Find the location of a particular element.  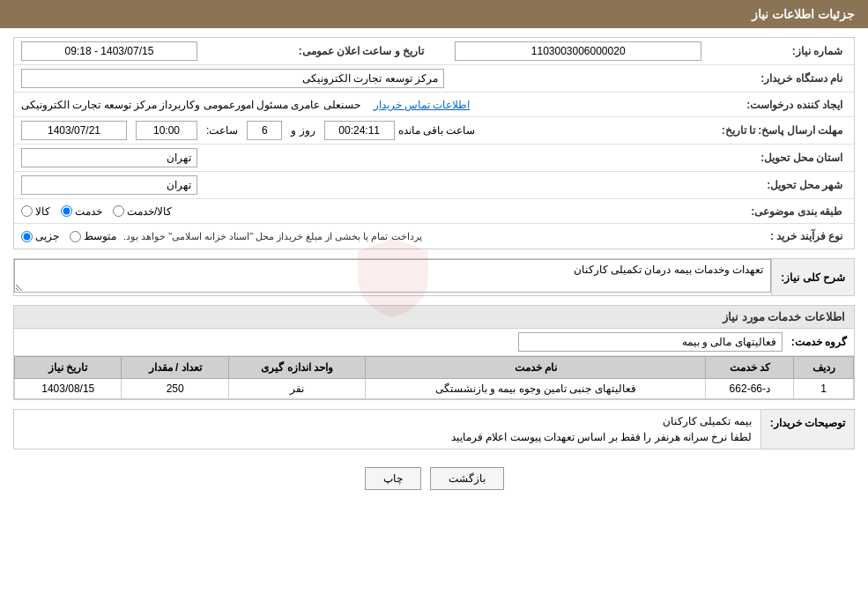

cell-quantity: 250 is located at coordinates (174, 390).